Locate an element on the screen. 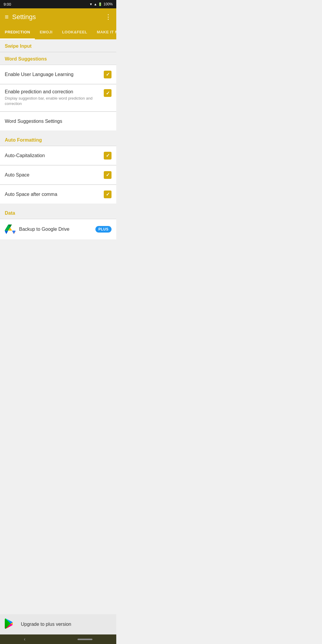 This screenshot has width=322, height=644. auto-formatting-header: Auto Formatting is located at coordinates (58, 140).